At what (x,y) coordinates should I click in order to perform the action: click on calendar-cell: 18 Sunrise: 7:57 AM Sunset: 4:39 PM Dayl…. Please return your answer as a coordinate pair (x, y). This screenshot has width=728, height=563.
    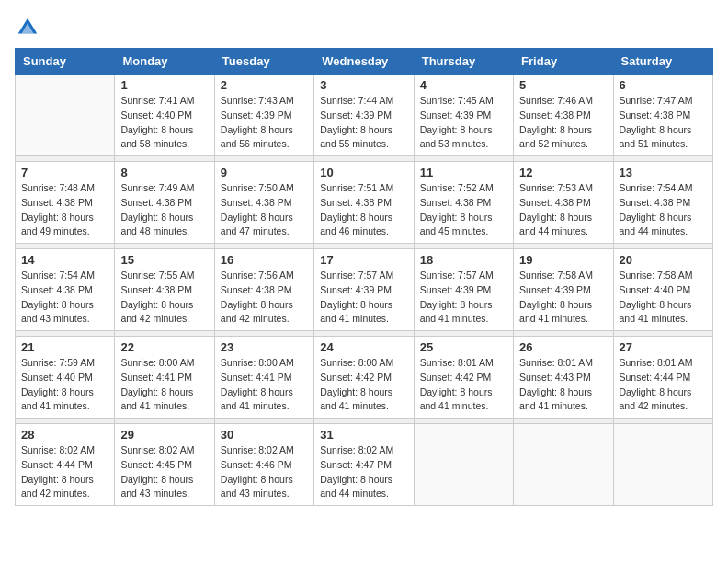
    Looking at the image, I should click on (463, 291).